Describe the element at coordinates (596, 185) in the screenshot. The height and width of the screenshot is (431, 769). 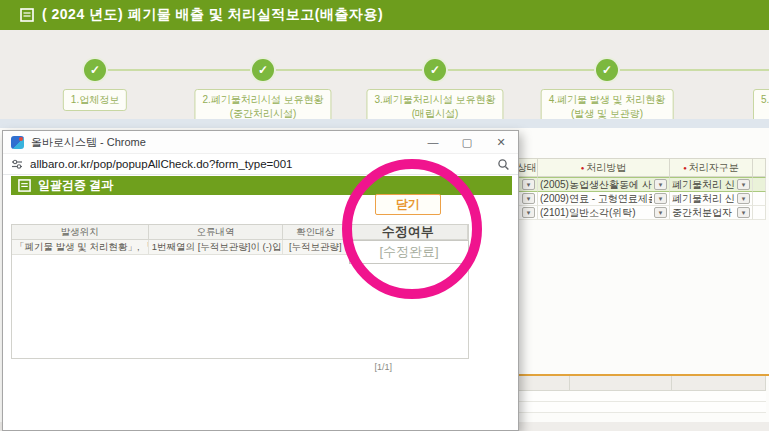
I see `method-value: (2005)농업생산활동에 사용(재)(` at that location.